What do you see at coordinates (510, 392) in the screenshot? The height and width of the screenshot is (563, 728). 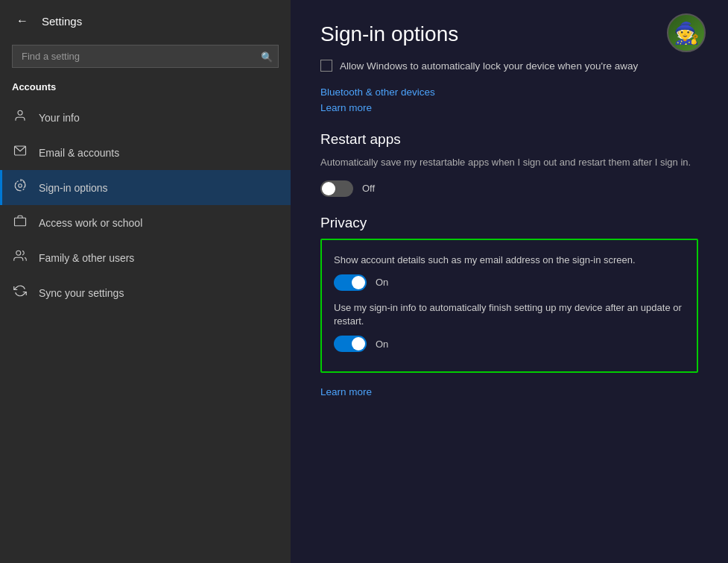 I see `learn-more-link-2: Learn more` at bounding box center [510, 392].